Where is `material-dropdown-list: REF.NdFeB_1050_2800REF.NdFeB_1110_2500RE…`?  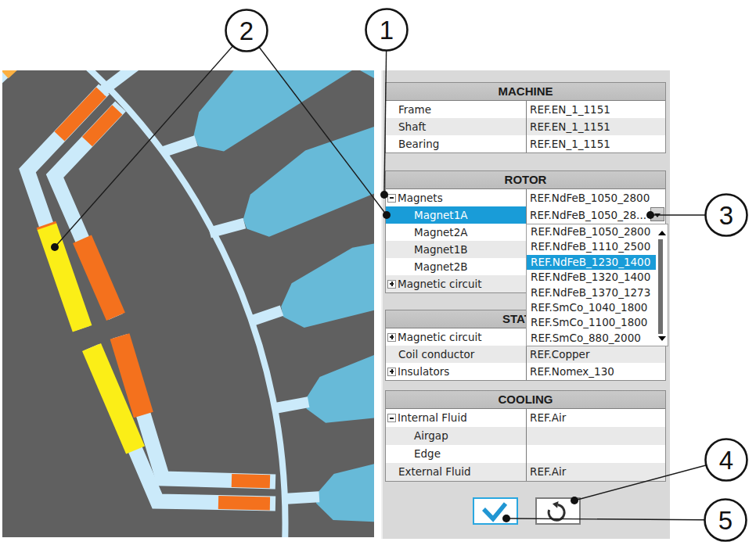 material-dropdown-list: REF.NdFeB_1050_2800REF.NdFeB_1110_2500RE… is located at coordinates (597, 285).